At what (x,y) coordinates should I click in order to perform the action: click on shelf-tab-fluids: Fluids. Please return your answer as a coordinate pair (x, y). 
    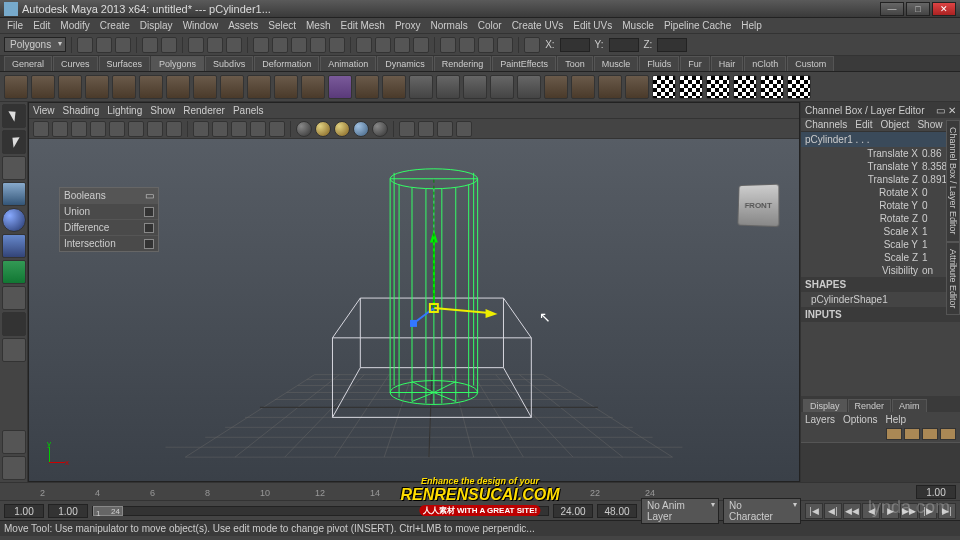
    Looking at the image, I should click on (659, 64).